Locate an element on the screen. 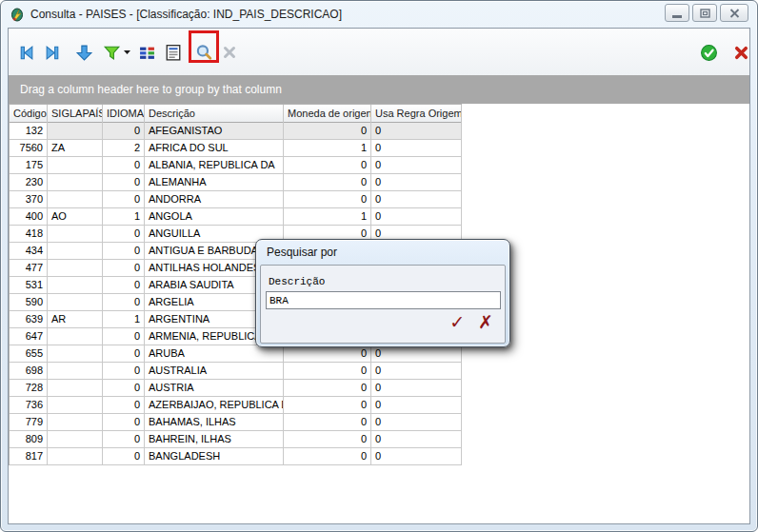 This screenshot has width=758, height=532. grid-cell: AR is located at coordinates (75, 320).